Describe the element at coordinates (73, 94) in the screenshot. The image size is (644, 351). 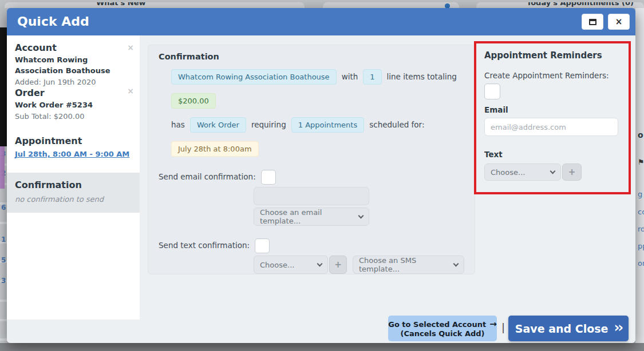
I see `order-heading: Order` at that location.